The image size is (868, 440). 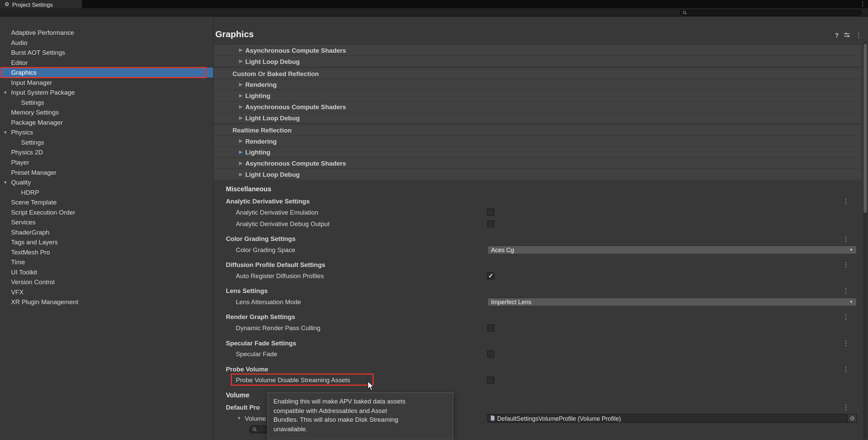 What do you see at coordinates (107, 282) in the screenshot?
I see `sidebar-item-version-control: Version Control` at bounding box center [107, 282].